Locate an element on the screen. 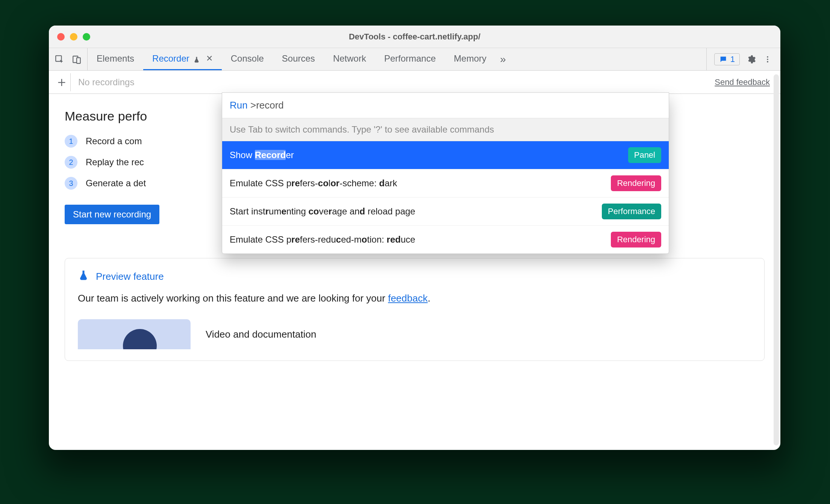  tab-recorder: Recorder ✕ is located at coordinates (183, 59).